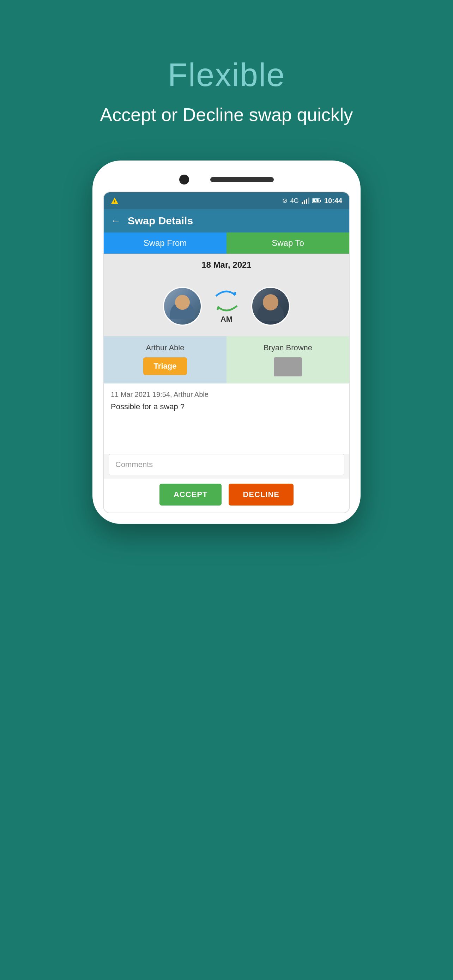 The height and width of the screenshot is (980, 453). What do you see at coordinates (227, 306) in the screenshot?
I see `swap-visual: AM` at bounding box center [227, 306].